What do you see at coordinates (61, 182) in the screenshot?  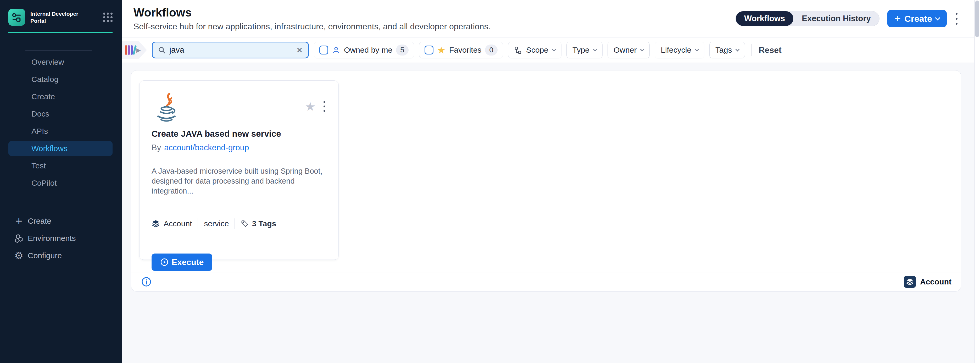 I see `sidebar: Internal Developer Portal Overview Catal…` at bounding box center [61, 182].